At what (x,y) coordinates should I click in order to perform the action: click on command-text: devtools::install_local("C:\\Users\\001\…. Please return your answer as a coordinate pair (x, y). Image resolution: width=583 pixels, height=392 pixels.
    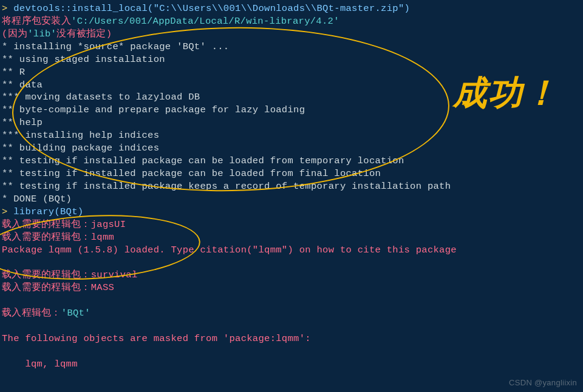
    Looking at the image, I should click on (211, 8).